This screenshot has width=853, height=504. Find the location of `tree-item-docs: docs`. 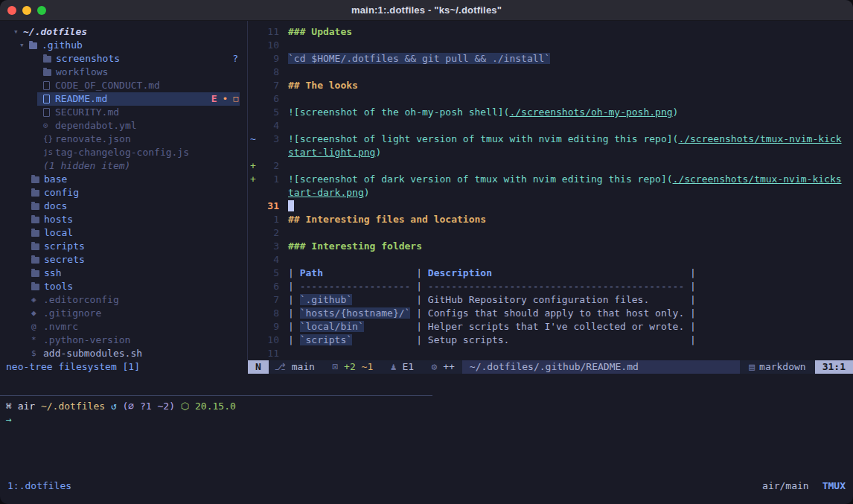

tree-item-docs: docs is located at coordinates (124, 206).